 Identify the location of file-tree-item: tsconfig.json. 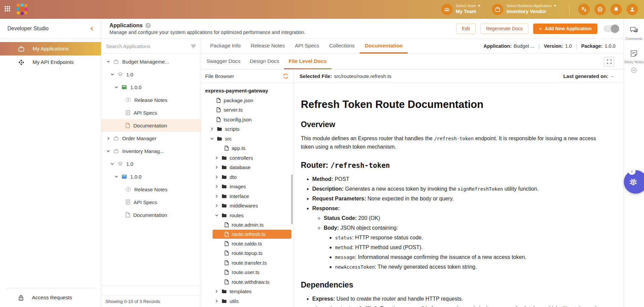
(247, 120).